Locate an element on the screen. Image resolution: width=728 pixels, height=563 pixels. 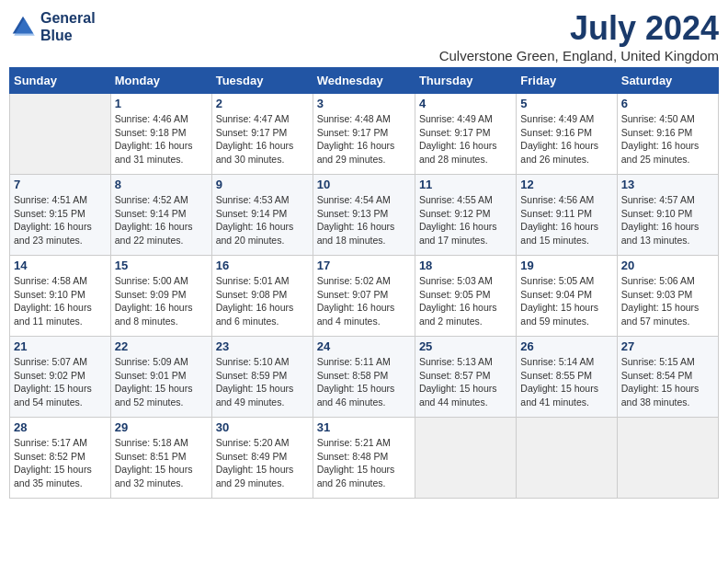
column-header-monday: Monday is located at coordinates (161, 81).